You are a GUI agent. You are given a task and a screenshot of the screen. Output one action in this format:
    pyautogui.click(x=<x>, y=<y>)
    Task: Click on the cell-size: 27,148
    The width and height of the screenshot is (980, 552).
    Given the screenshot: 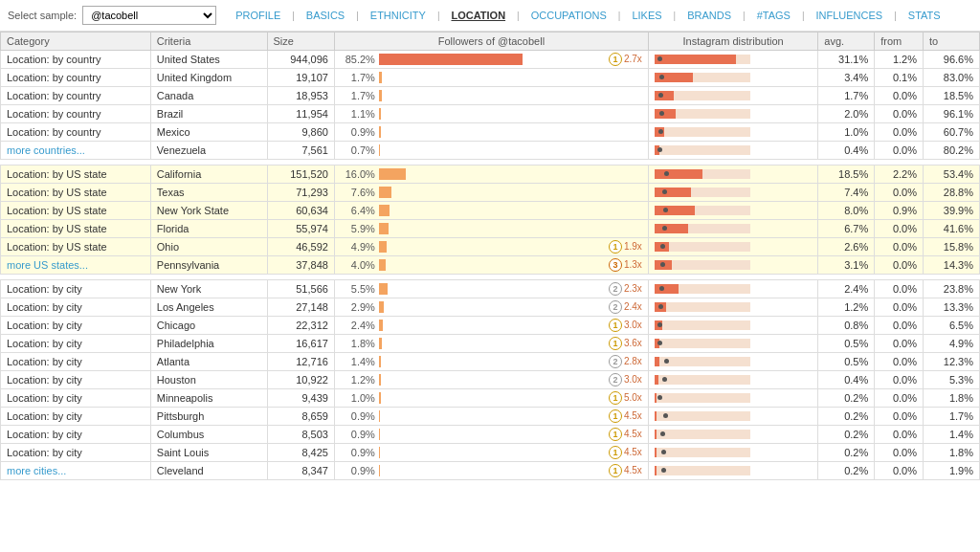 What is the action you would take?
    pyautogui.click(x=301, y=308)
    